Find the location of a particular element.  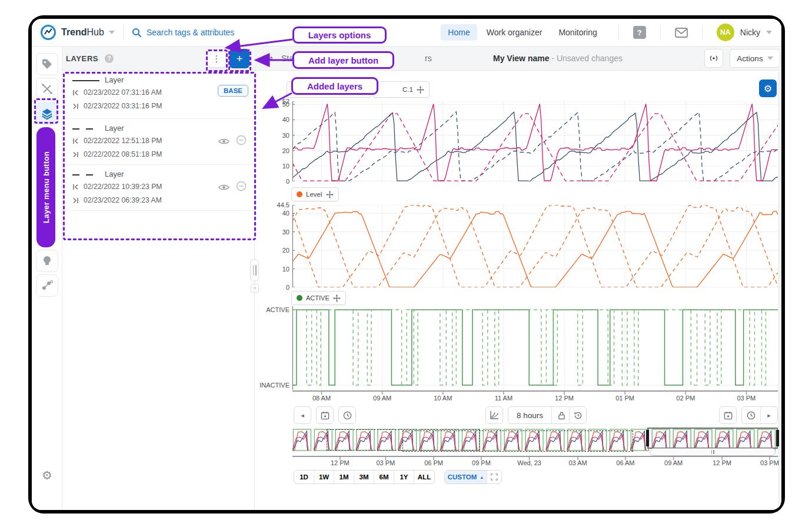

user-name: Nicky is located at coordinates (750, 32).